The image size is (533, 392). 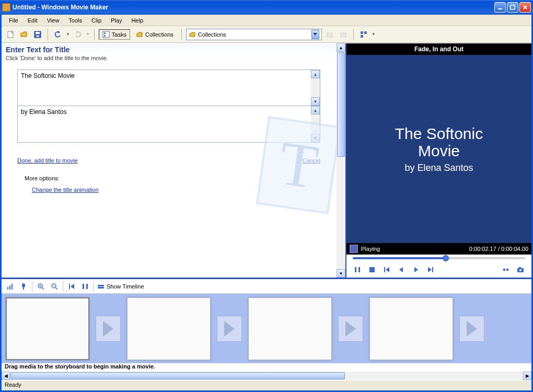 What do you see at coordinates (399, 258) in the screenshot?
I see `seek-progress` at bounding box center [399, 258].